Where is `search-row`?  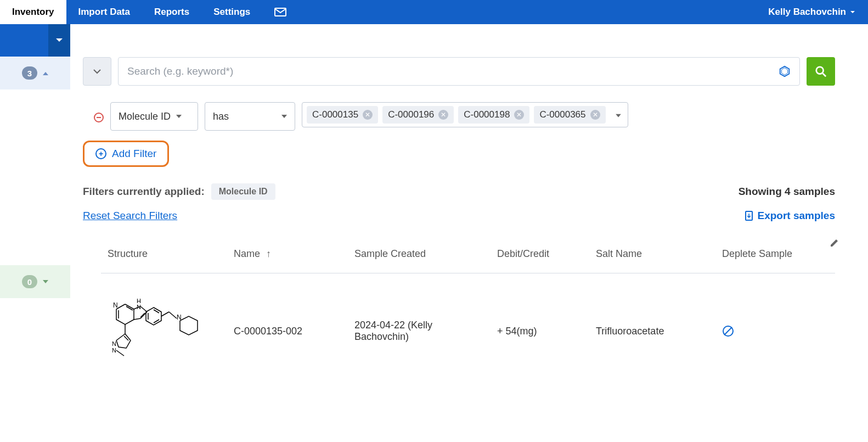 search-row is located at coordinates (459, 71).